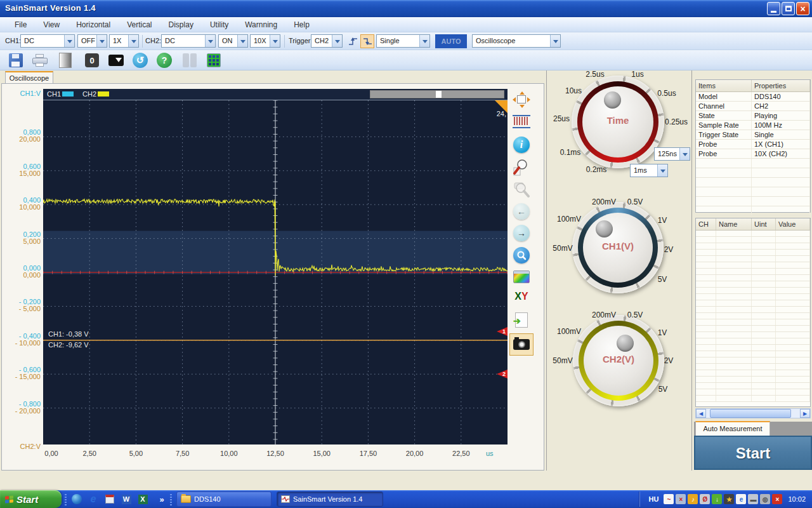  Describe the element at coordinates (753, 453) in the screenshot. I see `start-button: Start` at that location.